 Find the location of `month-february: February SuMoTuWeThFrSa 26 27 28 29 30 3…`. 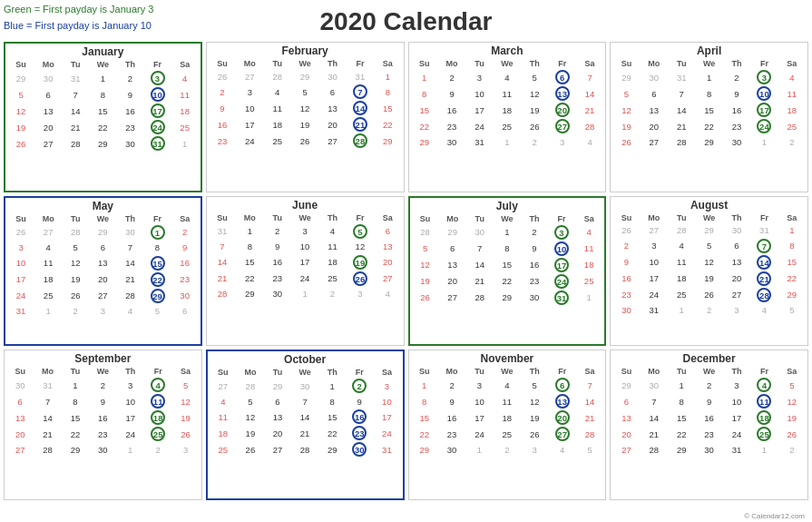

month-february: February SuMoTuWeThFrSa 26 27 28 29 30 3… is located at coordinates (305, 117).